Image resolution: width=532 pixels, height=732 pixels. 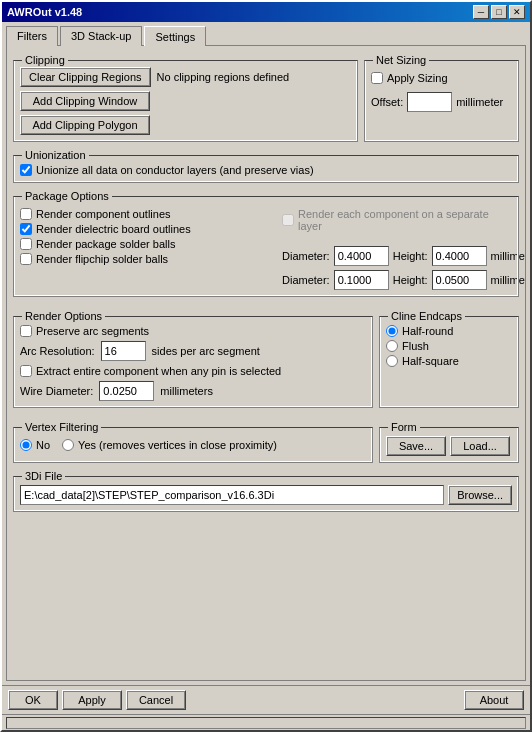 What do you see at coordinates (186, 125) in the screenshot?
I see `add-polygon-row: Add Clipping Polygon` at bounding box center [186, 125].